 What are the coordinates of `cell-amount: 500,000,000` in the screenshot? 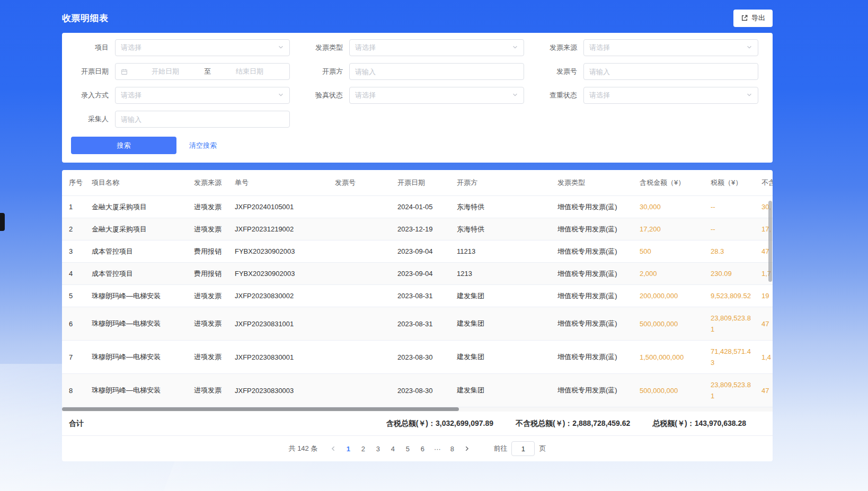 It's located at (675, 324).